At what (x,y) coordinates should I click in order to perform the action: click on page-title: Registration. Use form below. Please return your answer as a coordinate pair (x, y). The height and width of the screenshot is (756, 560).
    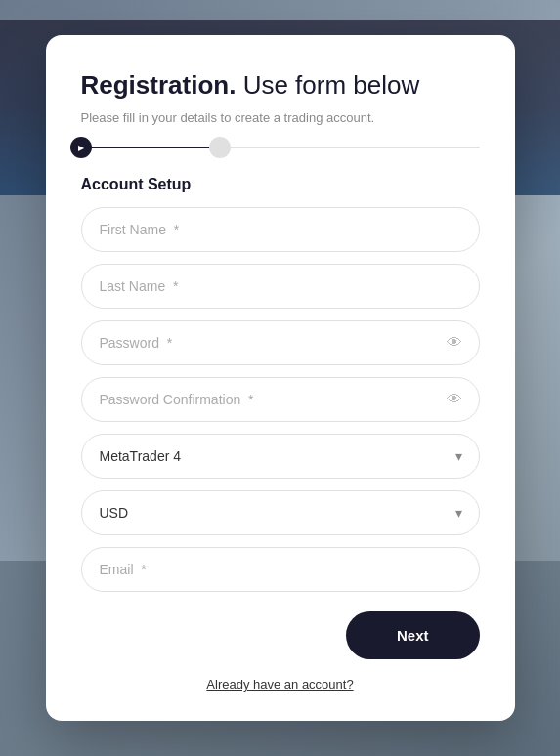
    Looking at the image, I should click on (280, 86).